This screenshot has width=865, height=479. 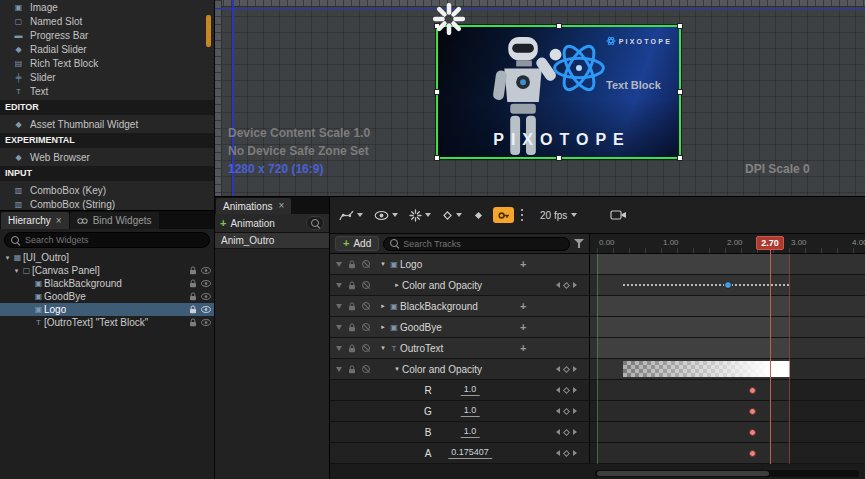 I want to click on palette-item-progress-bar: ▬Progress Bar, so click(x=107, y=35).